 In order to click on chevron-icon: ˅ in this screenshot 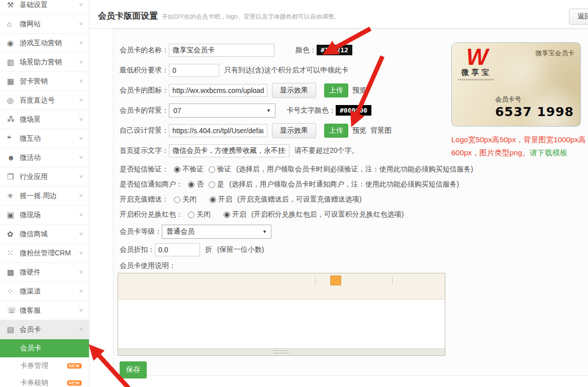, I will do `click(81, 272)`.